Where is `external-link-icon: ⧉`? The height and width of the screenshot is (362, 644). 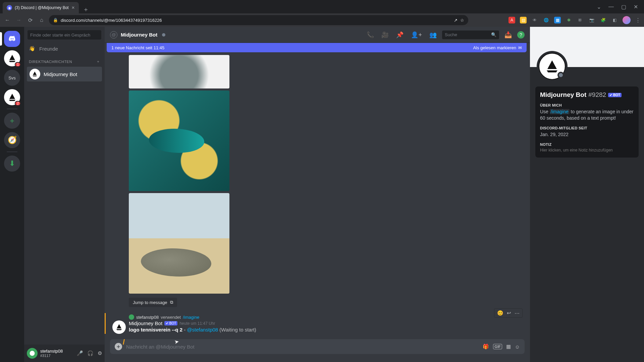
external-link-icon: ⧉ is located at coordinates (172, 302).